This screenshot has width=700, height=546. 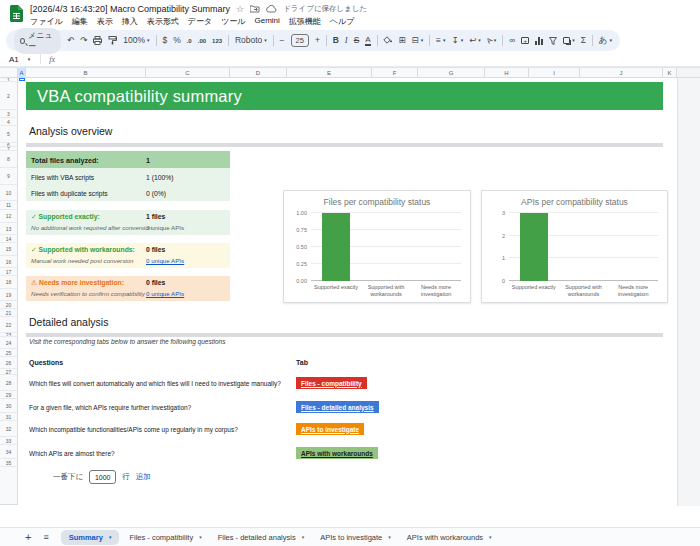 What do you see at coordinates (342, 22) in the screenshot?
I see `menu-ヘルプ: ヘルプ` at bounding box center [342, 22].